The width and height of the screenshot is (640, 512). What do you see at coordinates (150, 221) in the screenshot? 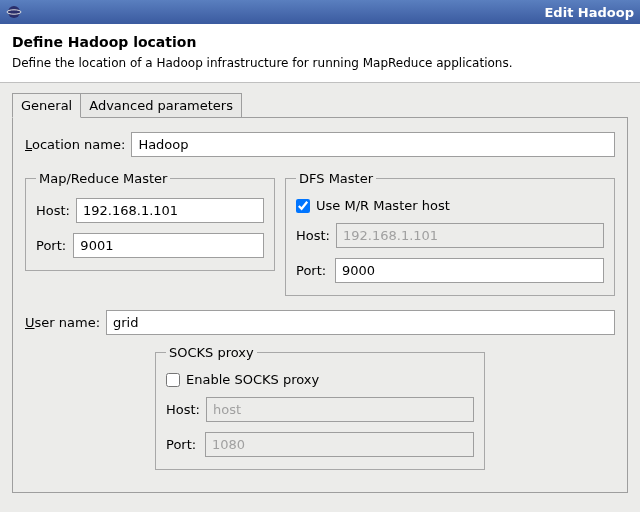
I see `mapreduce-master-group: Map/Reduce Master Host: Port:` at bounding box center [150, 221].